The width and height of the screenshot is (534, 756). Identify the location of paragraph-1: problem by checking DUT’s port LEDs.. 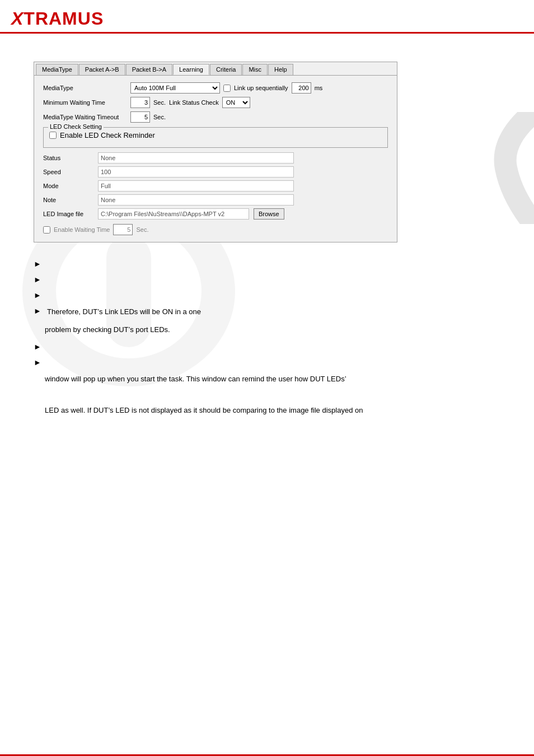
(273, 330).